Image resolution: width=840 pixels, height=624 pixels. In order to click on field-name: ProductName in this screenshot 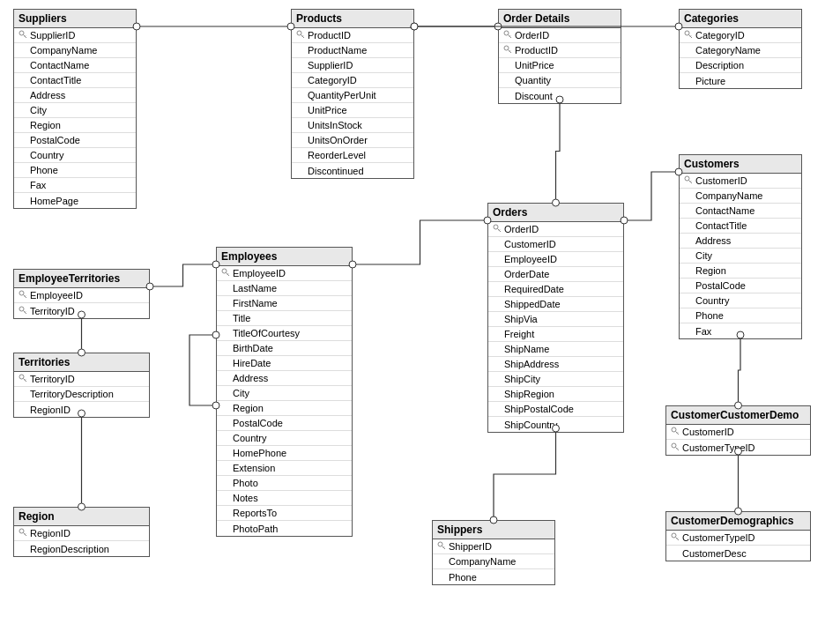, I will do `click(337, 50)`.